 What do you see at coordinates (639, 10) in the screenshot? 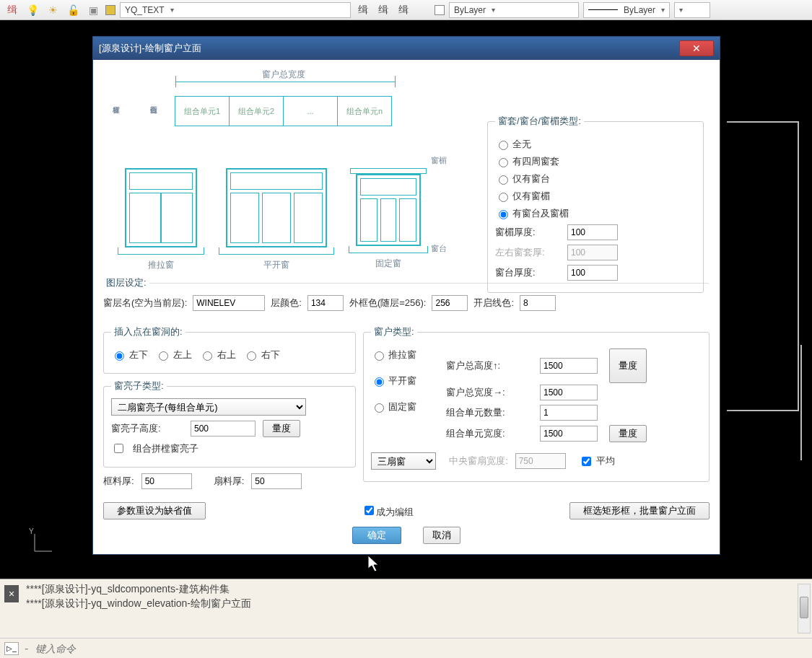
I see `linetype-value: ByLayer` at bounding box center [639, 10].